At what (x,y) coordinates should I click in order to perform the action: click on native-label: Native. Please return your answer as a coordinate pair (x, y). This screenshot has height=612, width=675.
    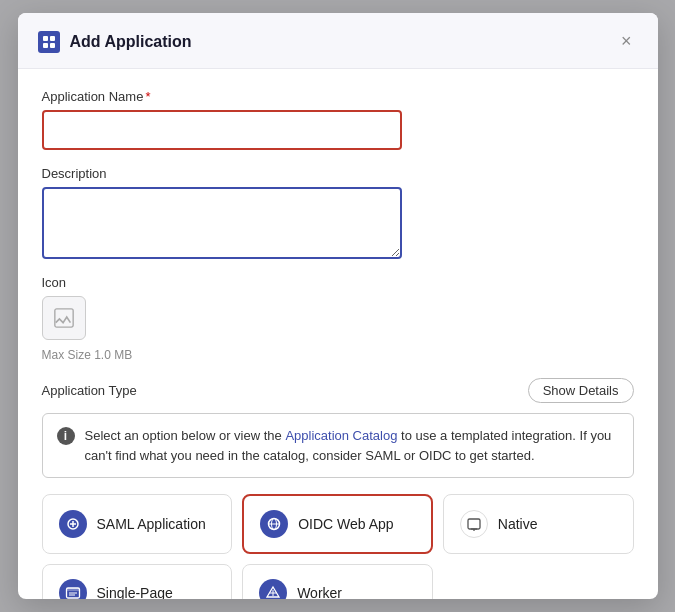
    Looking at the image, I should click on (518, 524).